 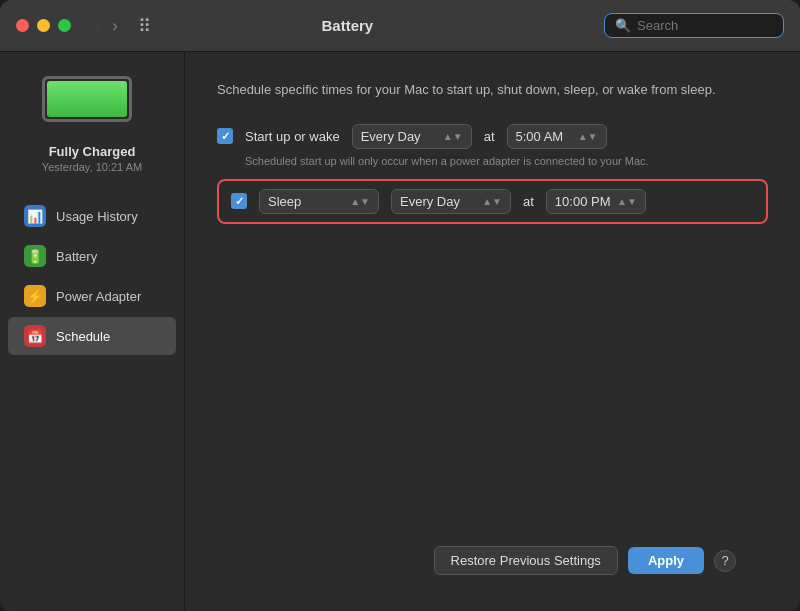 I want to click on sidebar-item-label-schedule: Schedule, so click(x=83, y=336).